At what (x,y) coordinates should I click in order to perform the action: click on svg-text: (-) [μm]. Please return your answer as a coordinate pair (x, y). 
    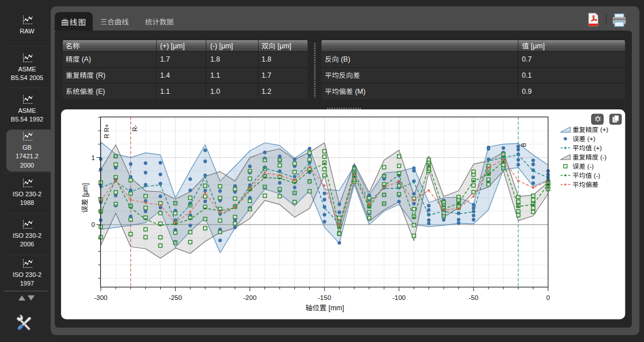
    Looking at the image, I should click on (222, 47).